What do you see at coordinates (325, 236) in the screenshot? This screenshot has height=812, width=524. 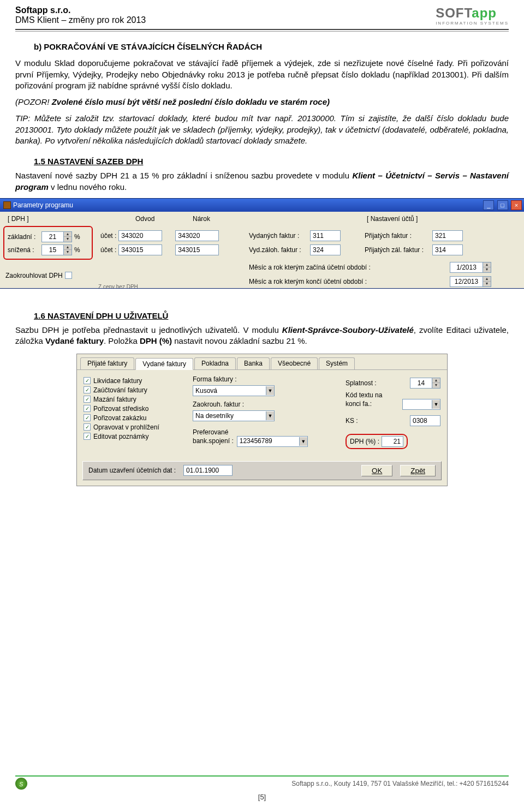 I see `vydfaktur-val` at bounding box center [325, 236].